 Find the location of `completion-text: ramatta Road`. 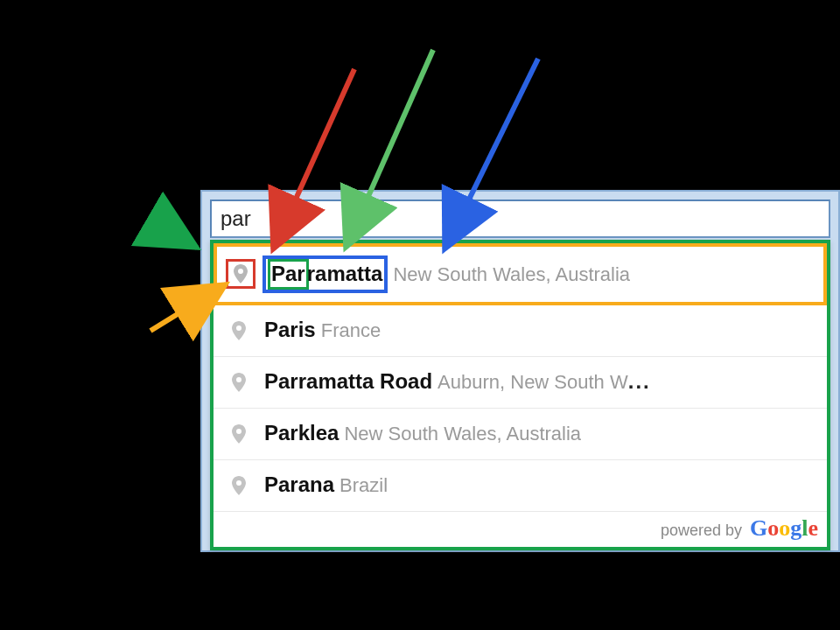

completion-text: ramatta Road is located at coordinates (366, 382).